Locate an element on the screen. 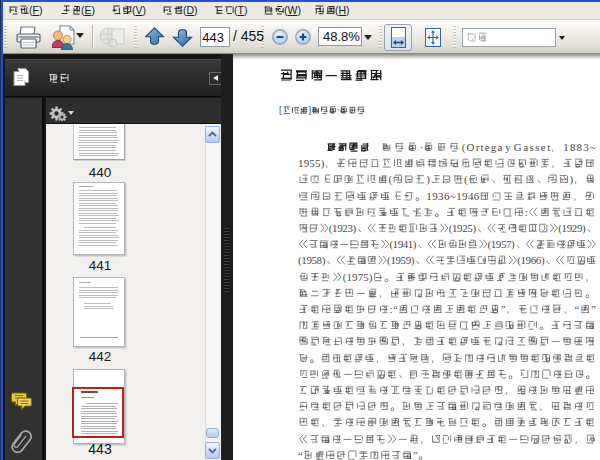 The width and height of the screenshot is (600, 460). svg-text: (1959) is located at coordinates (401, 260).